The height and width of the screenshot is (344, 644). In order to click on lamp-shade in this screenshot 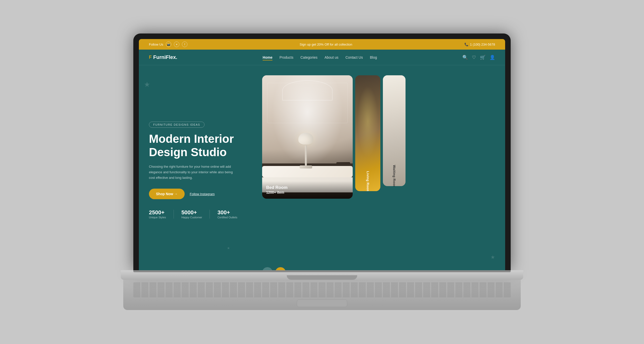, I will do `click(306, 139)`.